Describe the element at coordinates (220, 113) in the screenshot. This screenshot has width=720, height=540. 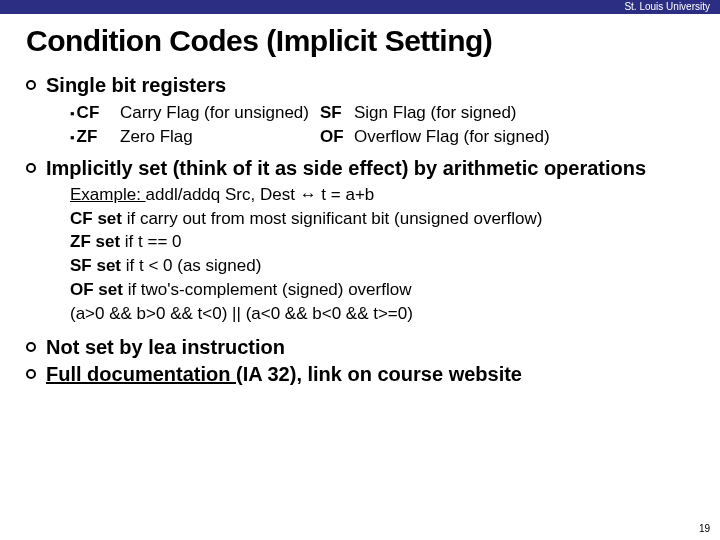
I see `flag-cf-desc: Carry Flag (for unsigned)` at that location.